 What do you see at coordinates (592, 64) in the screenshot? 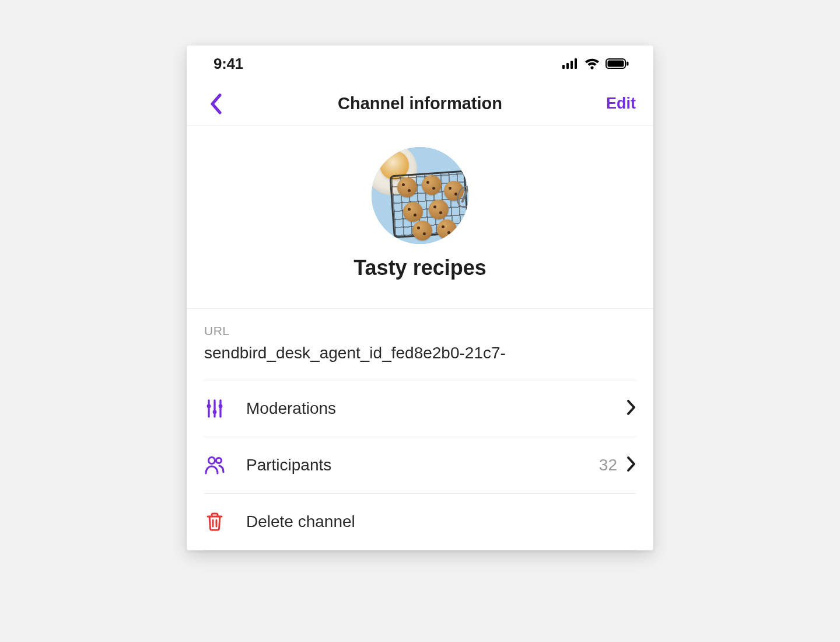
I see `wifi-icon` at bounding box center [592, 64].